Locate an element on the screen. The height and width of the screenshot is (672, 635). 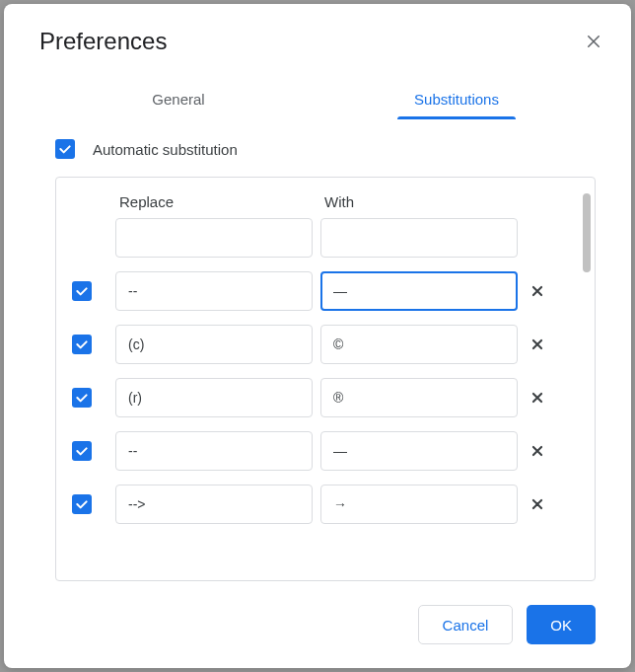
tab-substitutions: Substitutions is located at coordinates (457, 99).